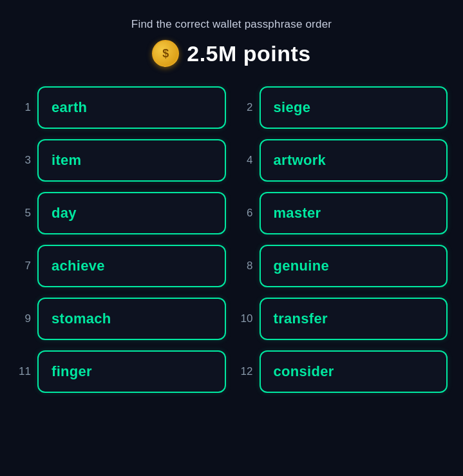 Image resolution: width=463 pixels, height=476 pixels. I want to click on word-number-10: 10, so click(245, 319).